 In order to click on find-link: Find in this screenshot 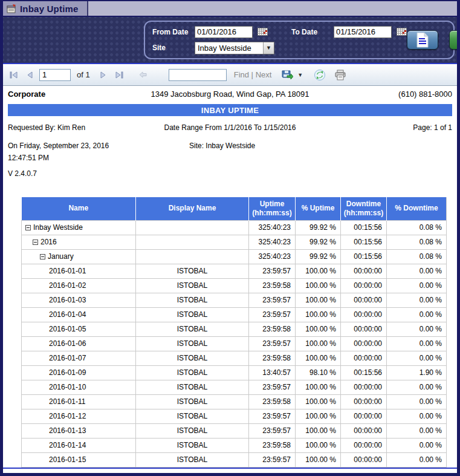, I will do `click(242, 75)`.